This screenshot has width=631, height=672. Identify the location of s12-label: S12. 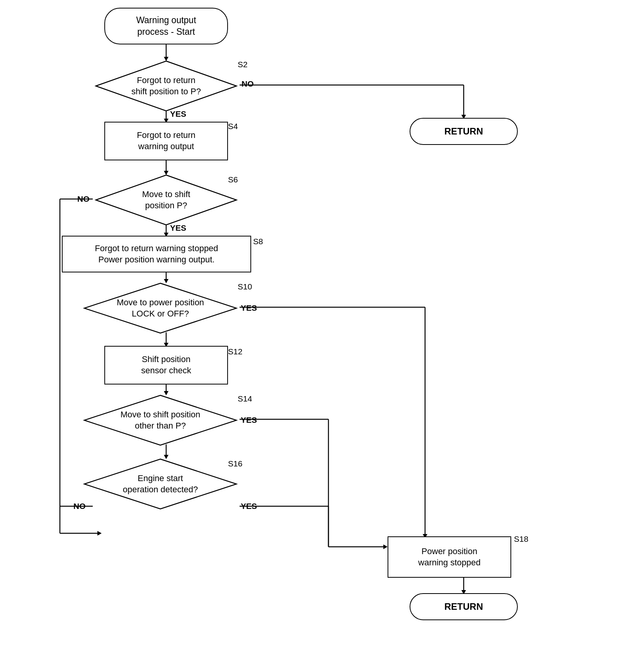
(235, 352).